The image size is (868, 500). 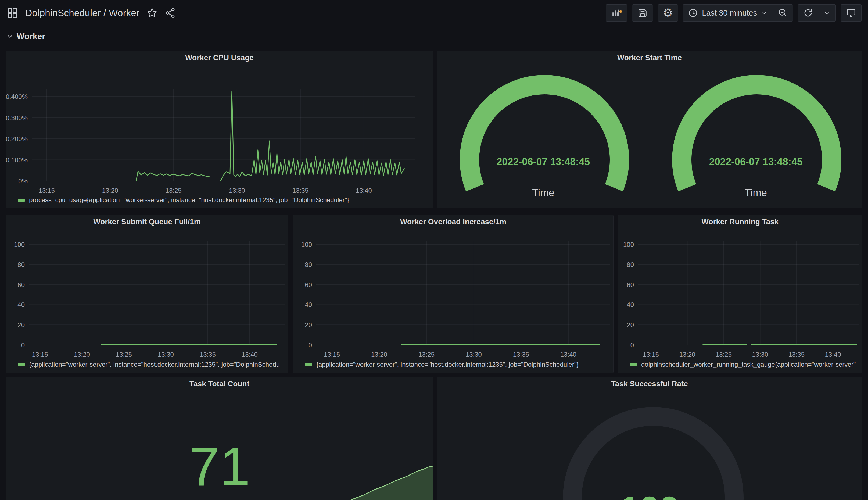 I want to click on save-dashboard-button, so click(x=643, y=13).